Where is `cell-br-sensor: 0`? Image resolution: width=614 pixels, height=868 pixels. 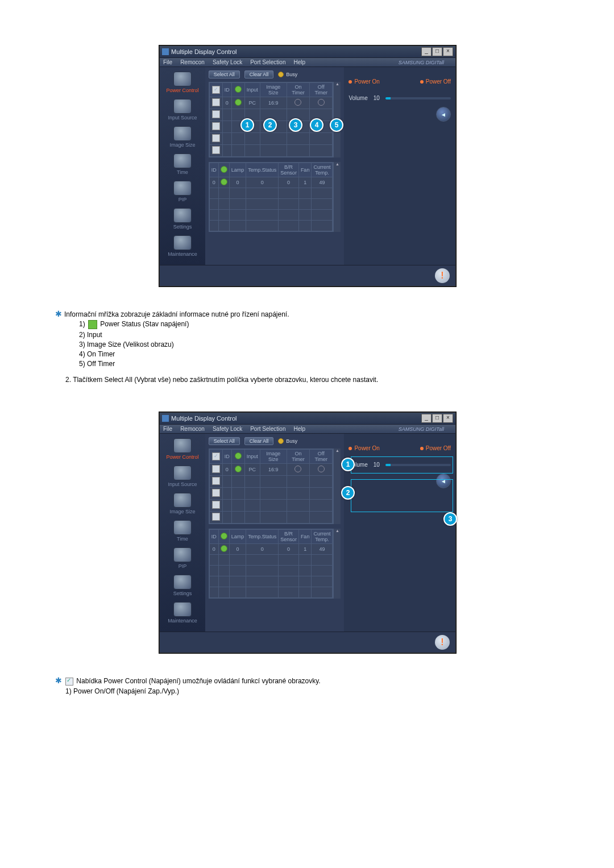
cell-br-sensor: 0 is located at coordinates (289, 183).